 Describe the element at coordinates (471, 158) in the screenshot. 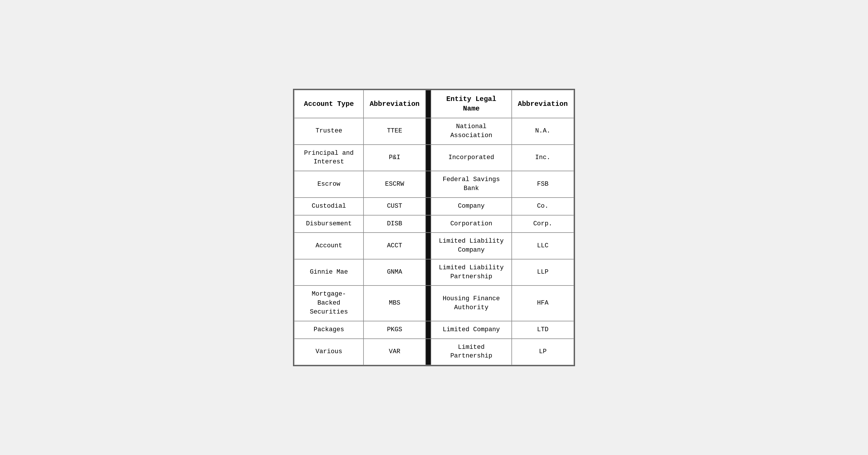

I see `entity-name-cell: Incorporated` at that location.